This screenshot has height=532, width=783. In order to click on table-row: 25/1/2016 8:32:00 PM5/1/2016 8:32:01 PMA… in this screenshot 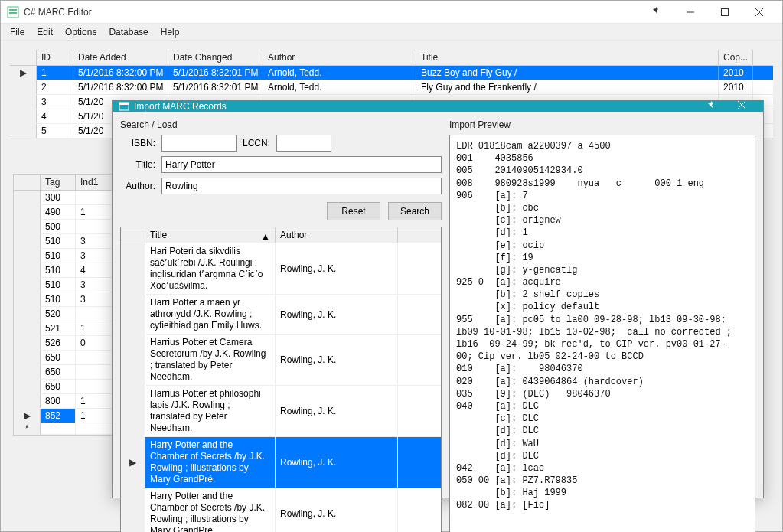, I will do `click(392, 87)`.